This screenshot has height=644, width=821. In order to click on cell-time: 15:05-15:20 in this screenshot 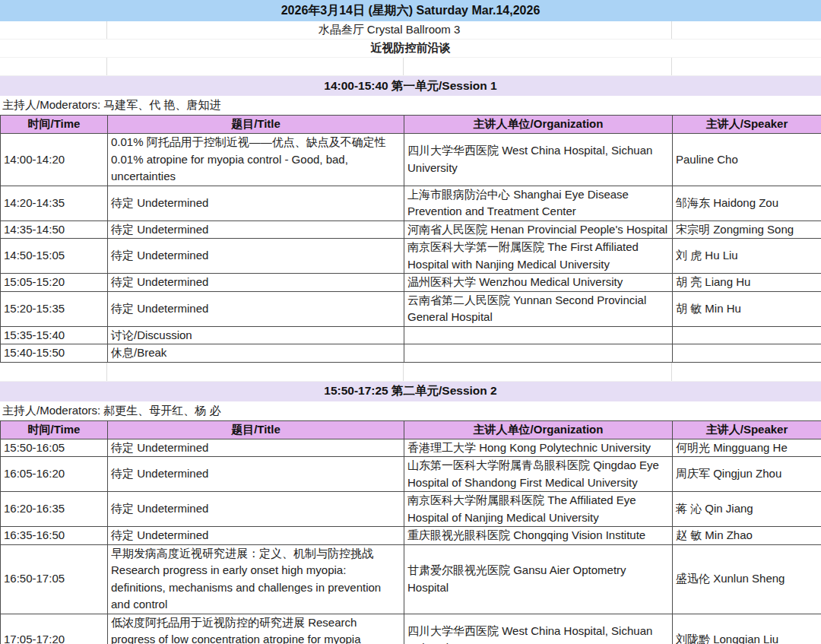, I will do `click(55, 283)`.